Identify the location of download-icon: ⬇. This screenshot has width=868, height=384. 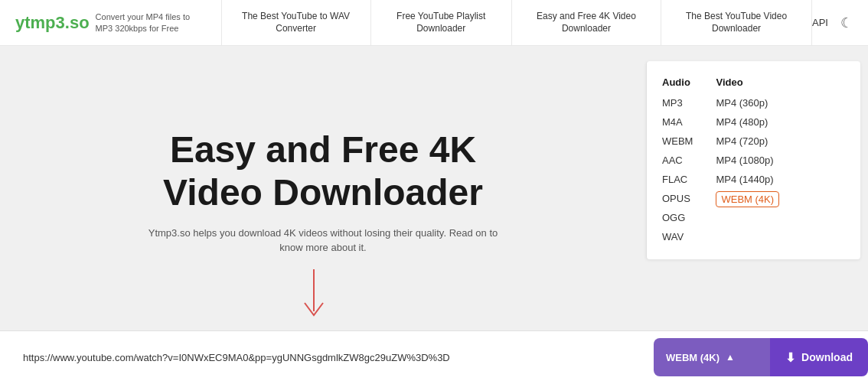
(790, 358).